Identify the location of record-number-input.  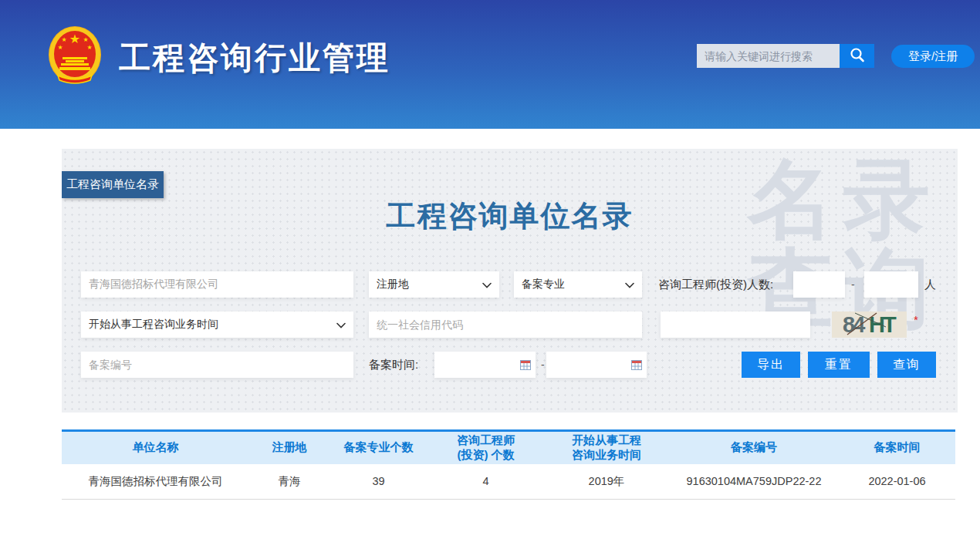
(218, 365).